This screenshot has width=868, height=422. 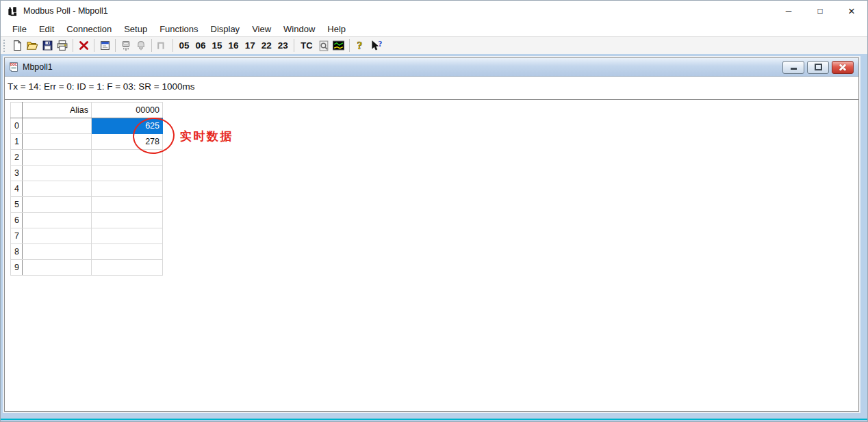 What do you see at coordinates (820, 11) in the screenshot?
I see `maximize-button: □` at bounding box center [820, 11].